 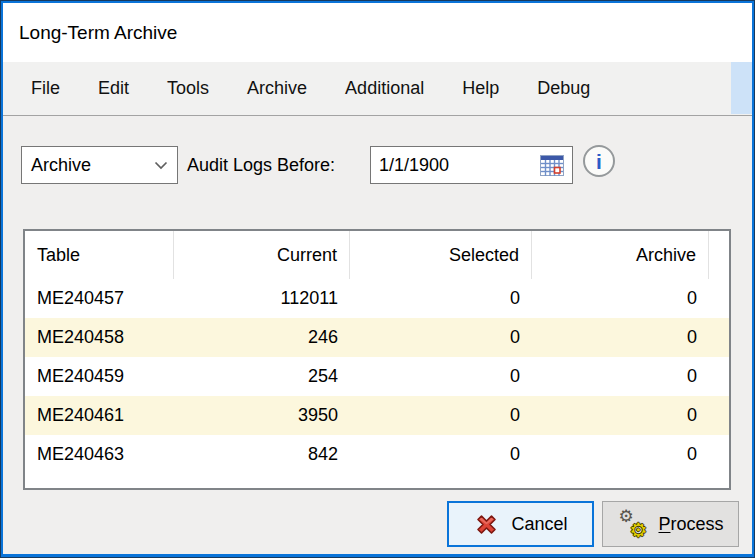 What do you see at coordinates (262, 338) in the screenshot?
I see `cell-current: 246` at bounding box center [262, 338].